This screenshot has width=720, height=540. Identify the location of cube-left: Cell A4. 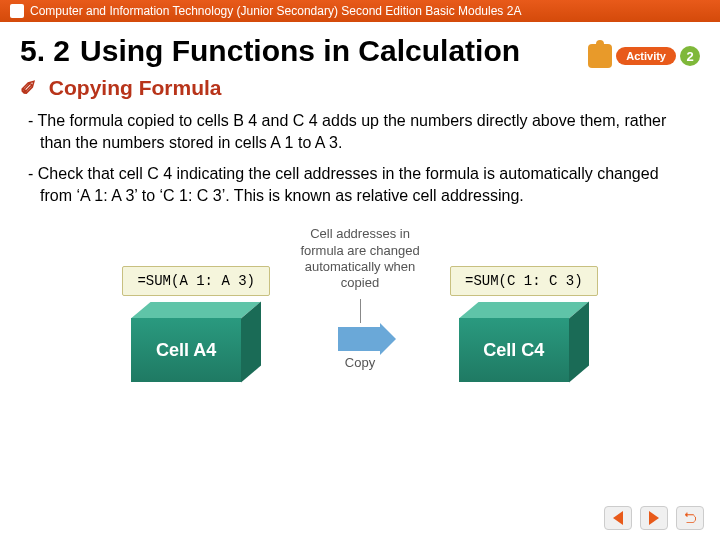
(196, 342).